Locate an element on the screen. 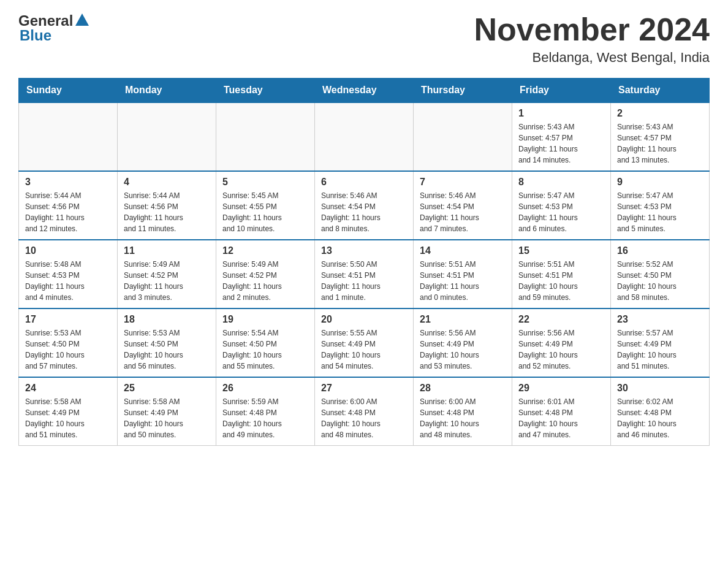 Image resolution: width=728 pixels, height=563 pixels. day-info: Sunrise: 5:58 AMSunset: 4:49 PMDaylight:… is located at coordinates (68, 418).